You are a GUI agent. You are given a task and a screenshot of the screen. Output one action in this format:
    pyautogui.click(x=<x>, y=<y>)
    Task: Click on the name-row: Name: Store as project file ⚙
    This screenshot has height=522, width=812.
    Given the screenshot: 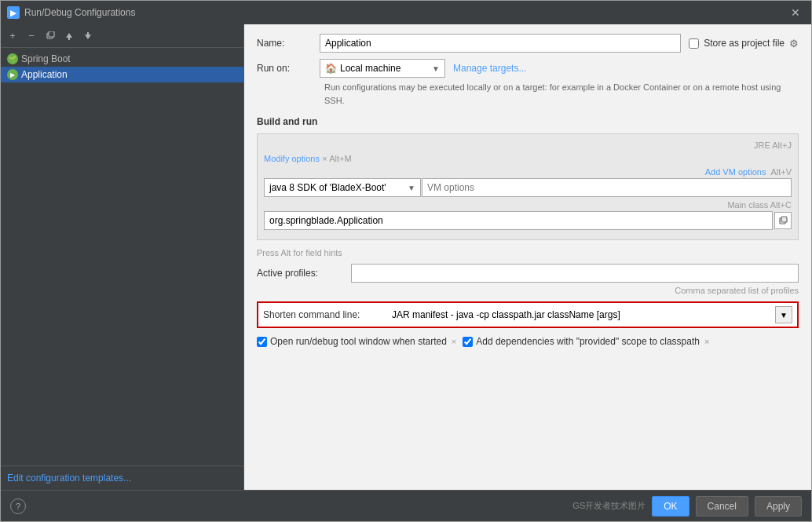 What is the action you would take?
    pyautogui.click(x=528, y=43)
    